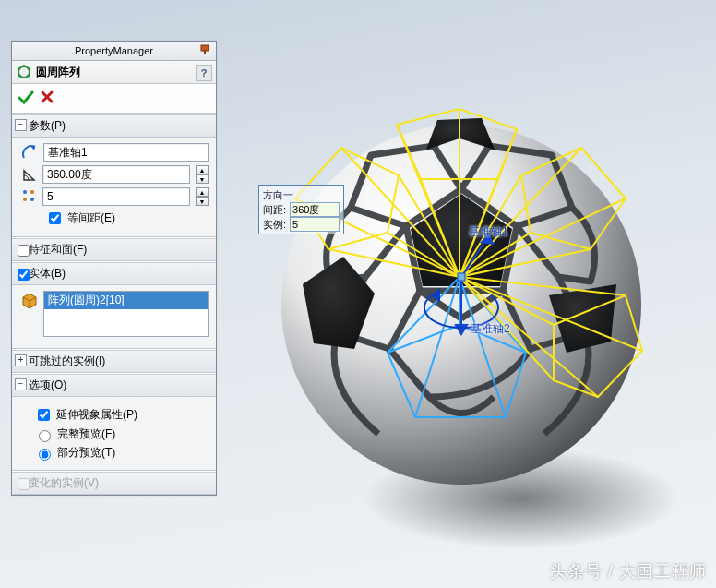 This screenshot has height=588, width=716. I want to click on bodies-checkbox, so click(24, 275).